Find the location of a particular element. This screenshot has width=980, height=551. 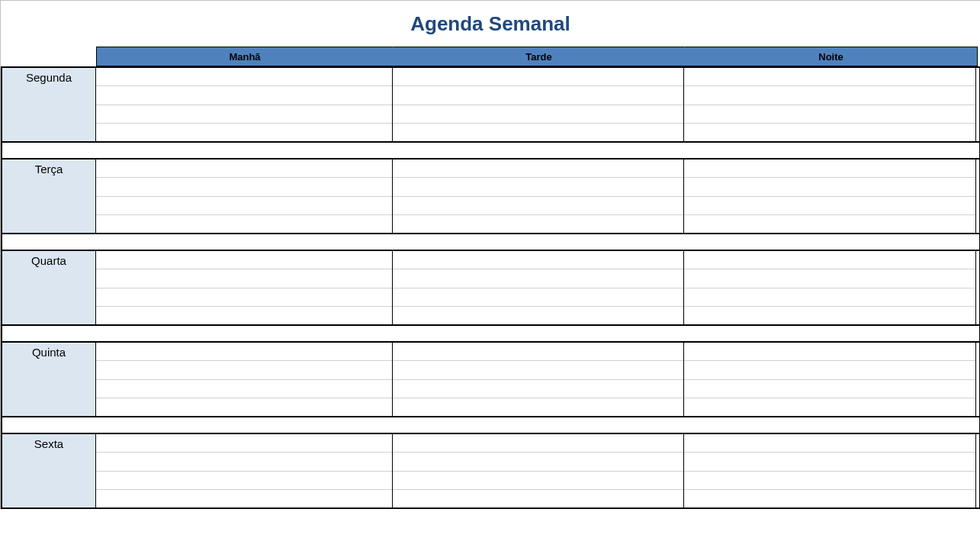

day-row-quinta: Quinta is located at coordinates (490, 379).